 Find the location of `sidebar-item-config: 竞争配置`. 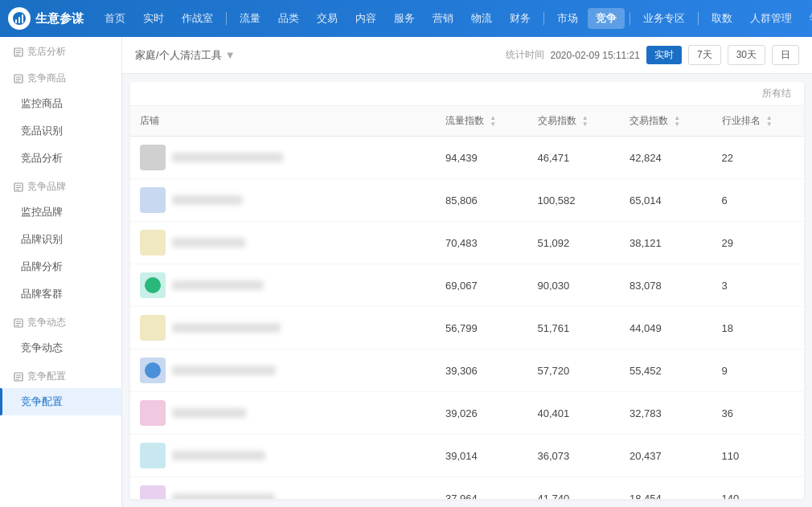

sidebar-item-config: 竞争配置 is located at coordinates (61, 402).